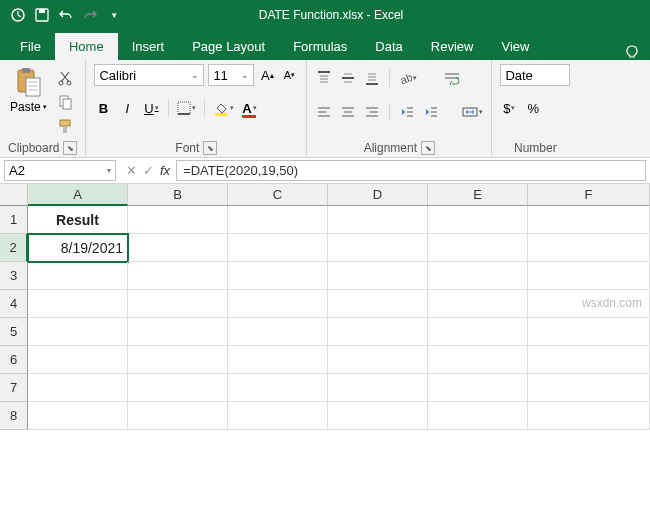  What do you see at coordinates (472, 112) in the screenshot?
I see `merge-center-icon: ▾` at bounding box center [472, 112].